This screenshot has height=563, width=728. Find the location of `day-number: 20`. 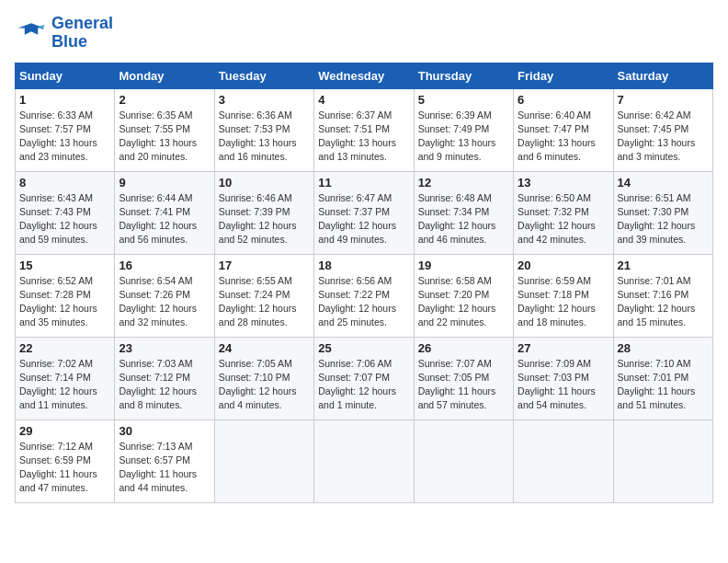

day-number: 20 is located at coordinates (563, 265).